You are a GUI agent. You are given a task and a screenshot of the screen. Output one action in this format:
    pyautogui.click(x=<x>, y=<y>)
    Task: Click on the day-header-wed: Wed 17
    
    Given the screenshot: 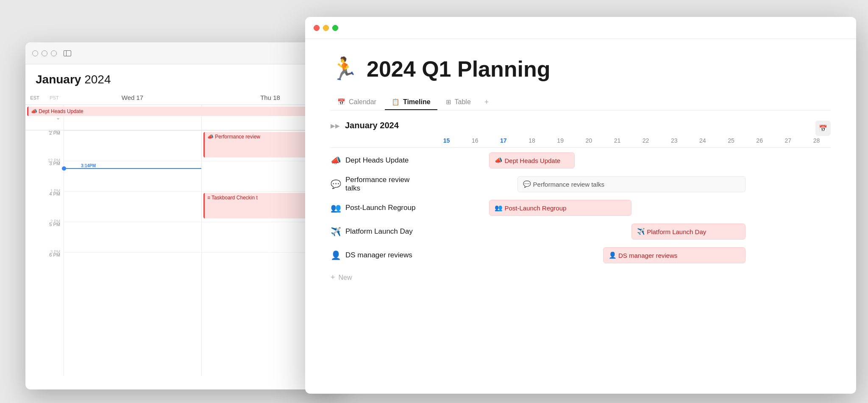 What is the action you would take?
    pyautogui.click(x=132, y=97)
    